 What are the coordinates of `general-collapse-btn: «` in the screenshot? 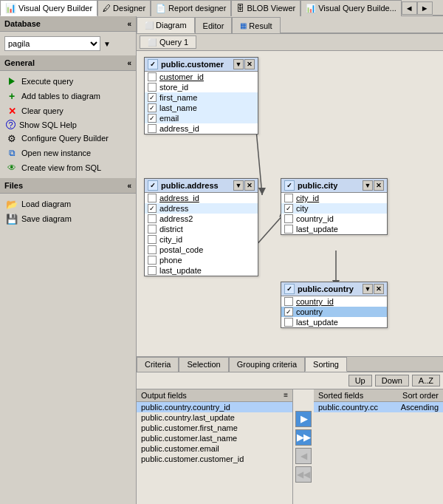 It's located at (129, 64).